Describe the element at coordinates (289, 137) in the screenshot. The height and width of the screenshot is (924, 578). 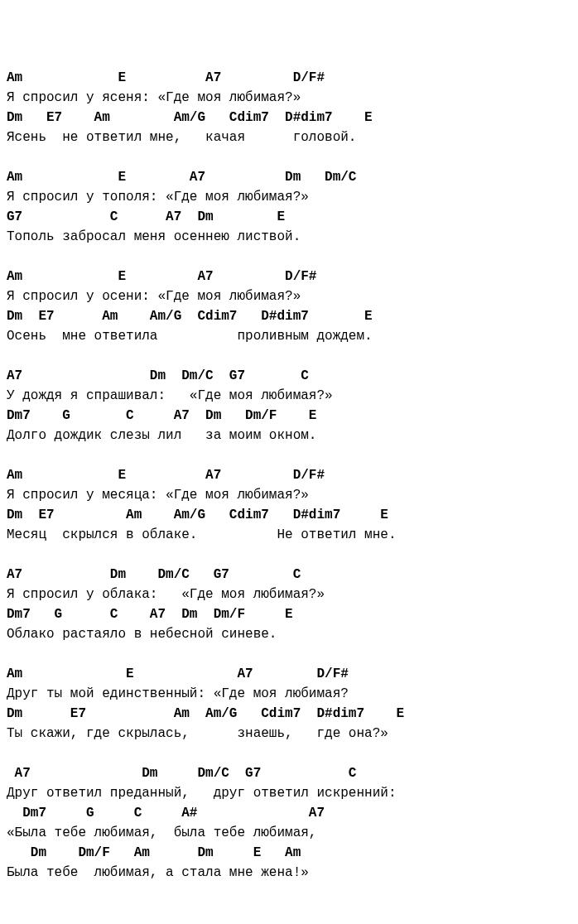
I see `lyric-line: Ясень не ответил мне, качая головой.` at that location.